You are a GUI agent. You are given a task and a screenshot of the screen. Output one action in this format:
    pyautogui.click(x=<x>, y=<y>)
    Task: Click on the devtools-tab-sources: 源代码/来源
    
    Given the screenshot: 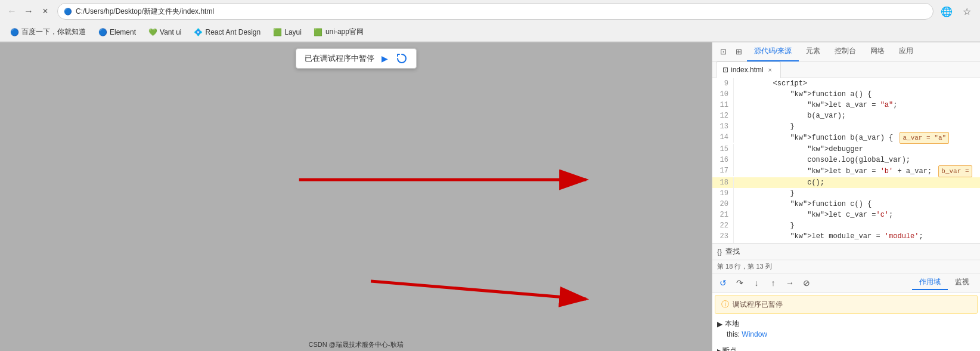 What is the action you would take?
    pyautogui.click(x=773, y=52)
    